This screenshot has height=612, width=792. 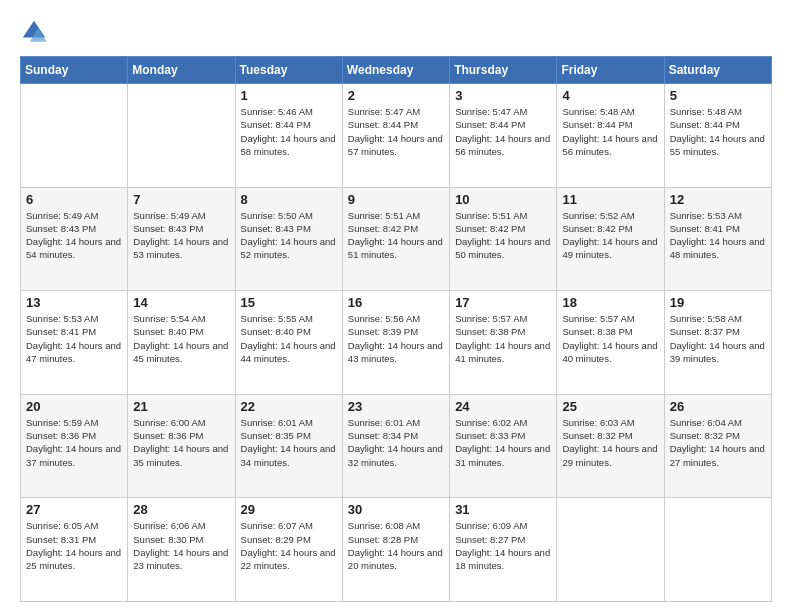 I want to click on day-number: 14, so click(x=181, y=302).